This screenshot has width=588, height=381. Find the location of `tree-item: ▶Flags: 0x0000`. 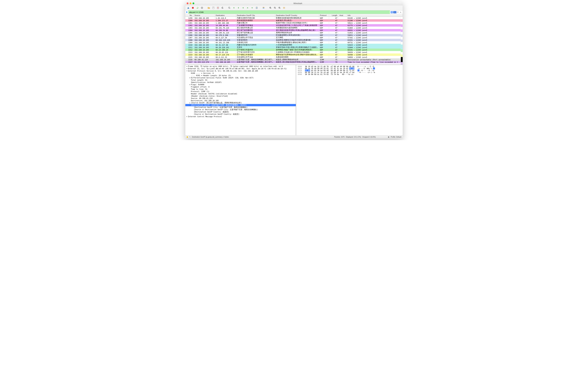

tree-item: ▶Flags: 0x0000 is located at coordinates (241, 85).